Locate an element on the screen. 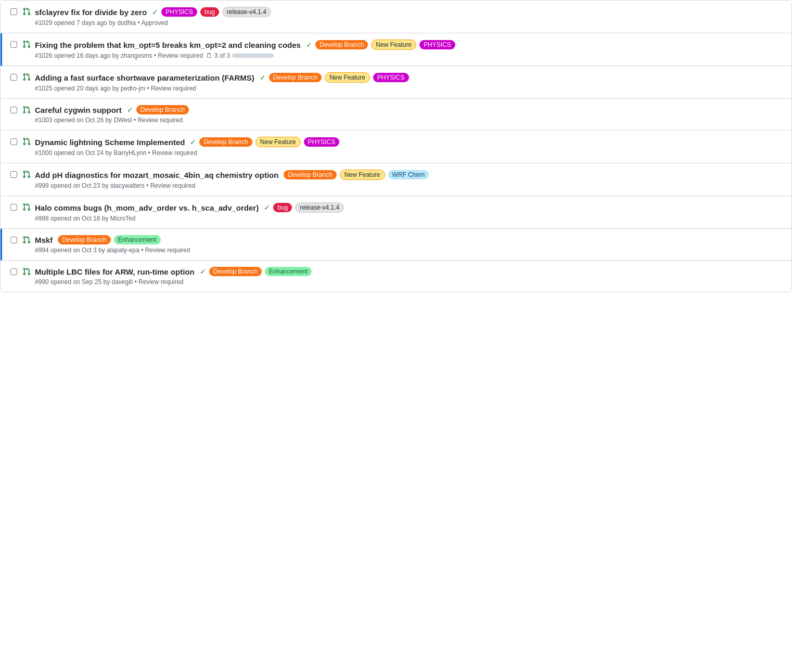  pr-meta: #1000 opened on Oct 24 by BarryHLynn • R… is located at coordinates (409, 153).